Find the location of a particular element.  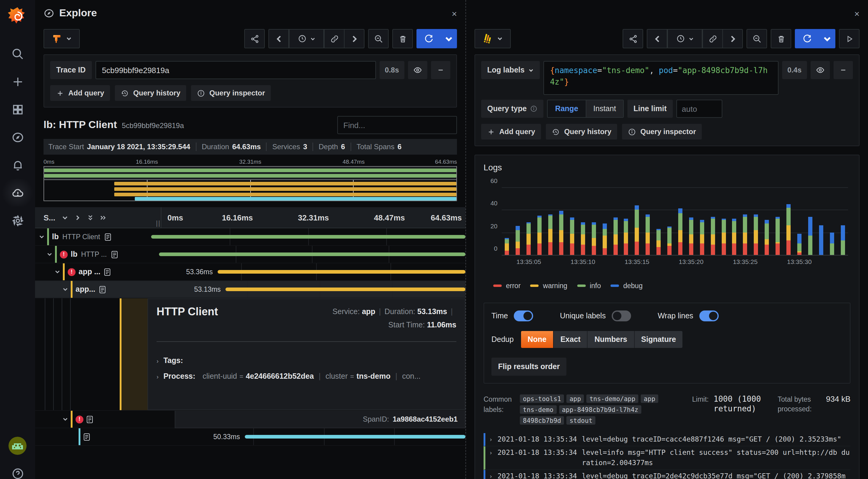

dedup-option-none: None is located at coordinates (537, 339).